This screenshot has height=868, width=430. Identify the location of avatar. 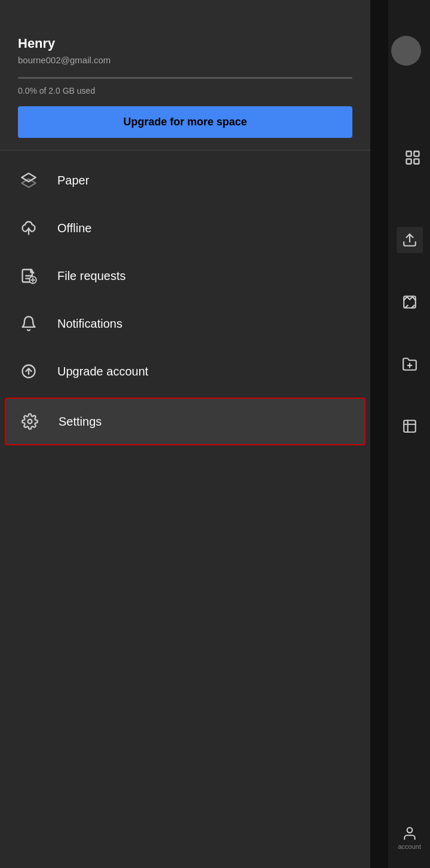
(406, 51).